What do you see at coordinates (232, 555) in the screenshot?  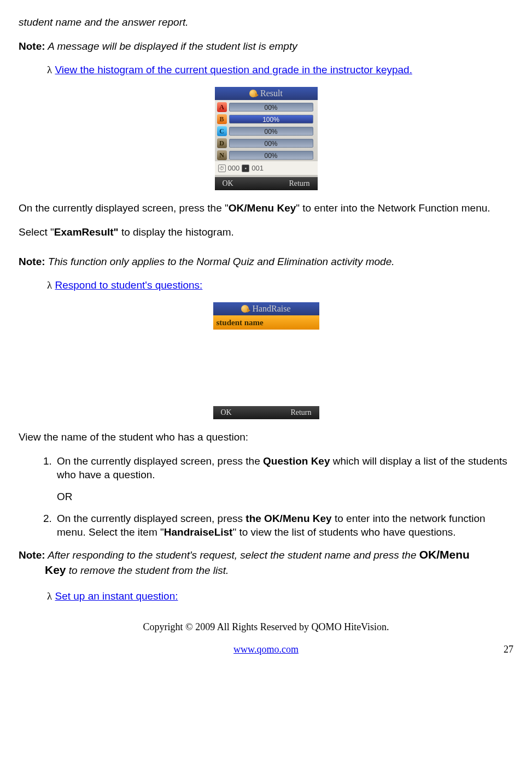 I see `note-text: After responding to the student's reques…` at bounding box center [232, 555].